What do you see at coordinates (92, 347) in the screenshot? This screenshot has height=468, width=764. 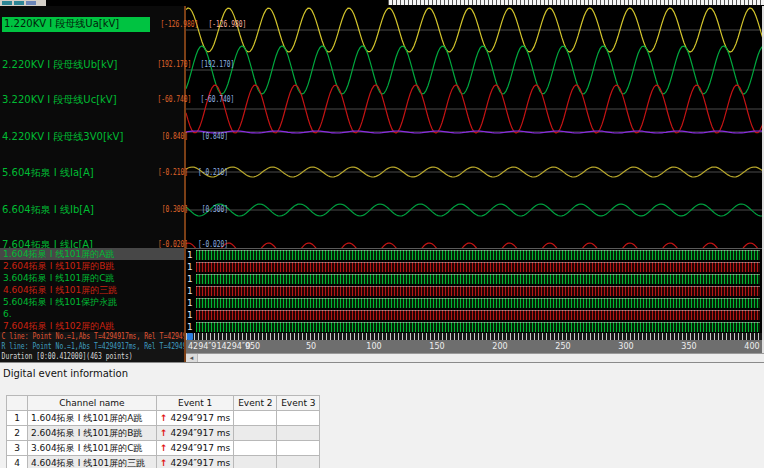 I see `cursor-status-panel: C line: Point No.=1,Abs T=4294917ms, Rel…` at bounding box center [92, 347].